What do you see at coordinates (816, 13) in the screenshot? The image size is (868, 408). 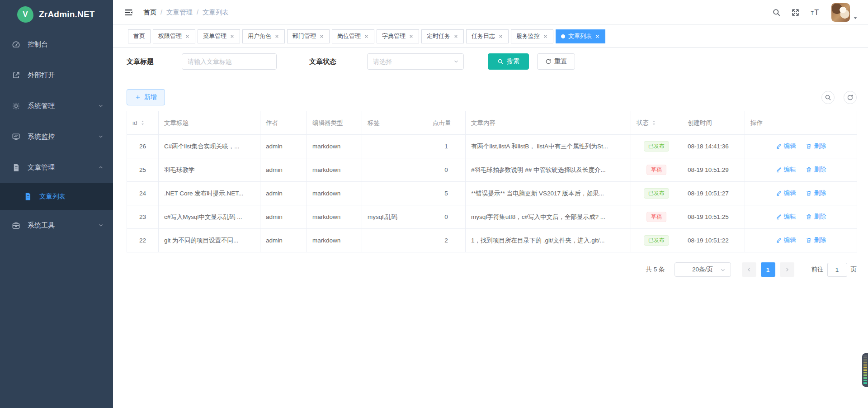 I see `font-size-icon` at bounding box center [816, 13].